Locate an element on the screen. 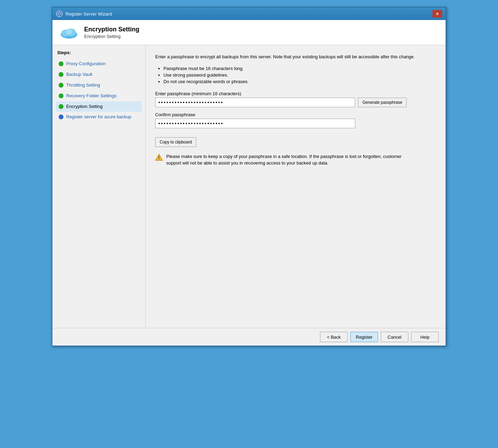  sidebar-item-label: Proxy Configuration is located at coordinates (86, 64).